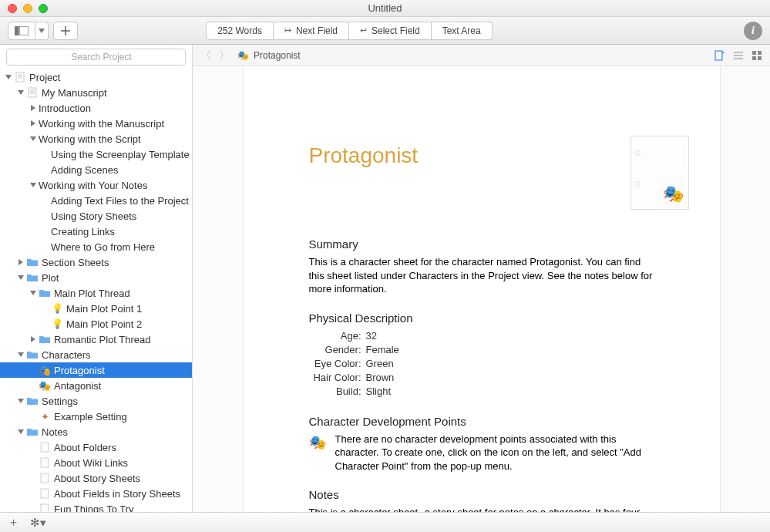 This screenshot has width=770, height=532. I want to click on summary-heading: Summary, so click(482, 244).